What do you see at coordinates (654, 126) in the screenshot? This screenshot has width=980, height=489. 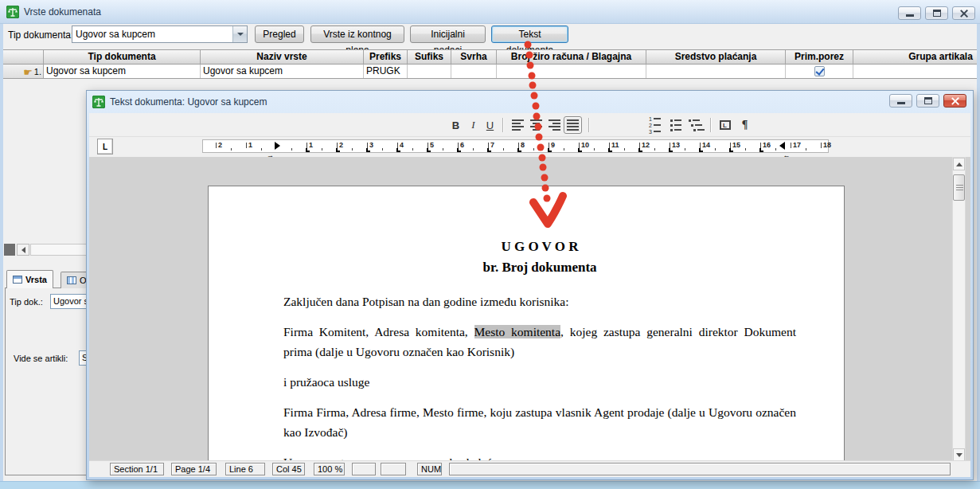 I see `numbered-list-icon: 123` at bounding box center [654, 126].